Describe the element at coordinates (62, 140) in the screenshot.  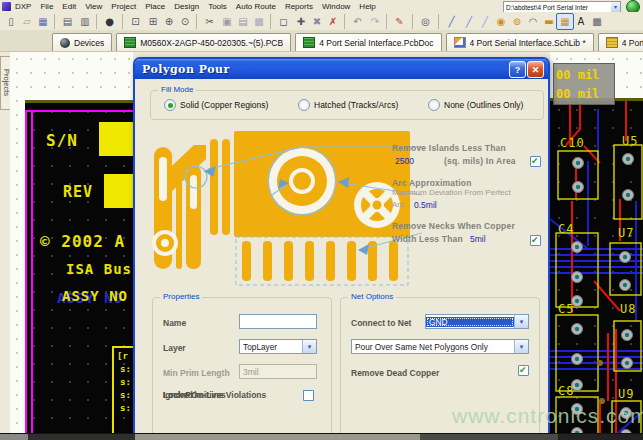
I see `silkscreen-sn: S/N` at that location.